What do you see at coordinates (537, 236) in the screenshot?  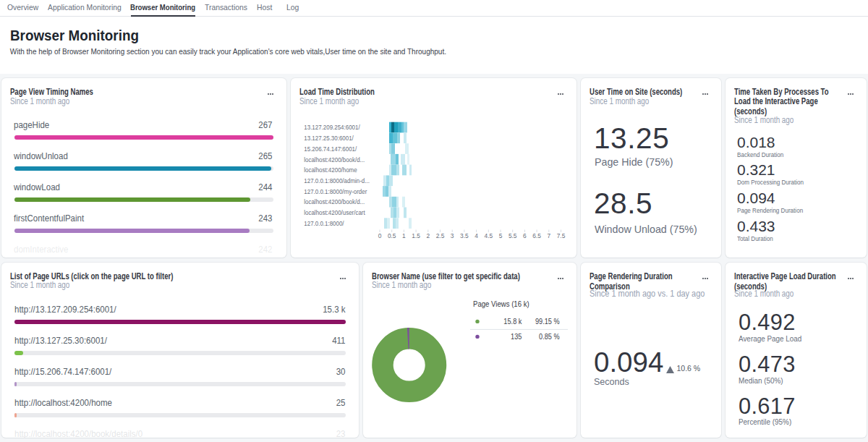 I see `svg-text: 6.5` at bounding box center [537, 236].